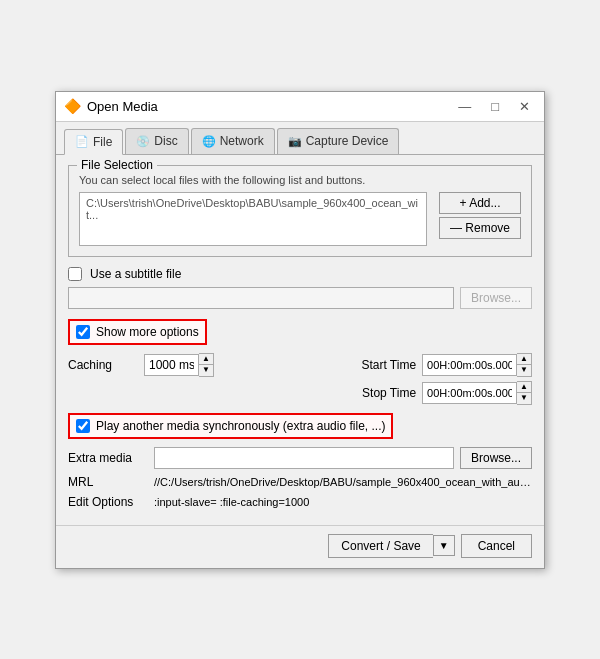 This screenshot has width=600, height=659. Describe the element at coordinates (83, 332) in the screenshot. I see `show-more-checkbox` at that location.